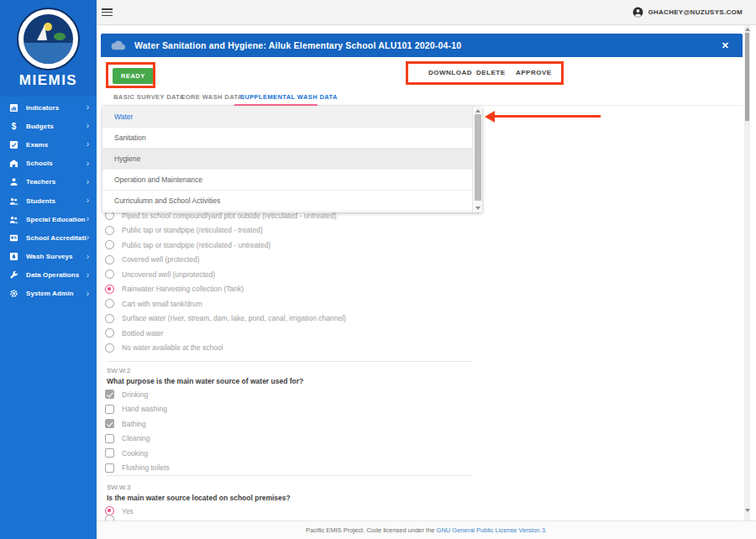  Describe the element at coordinates (225, 333) in the screenshot. I see `radio-option: Bottled water` at that location.